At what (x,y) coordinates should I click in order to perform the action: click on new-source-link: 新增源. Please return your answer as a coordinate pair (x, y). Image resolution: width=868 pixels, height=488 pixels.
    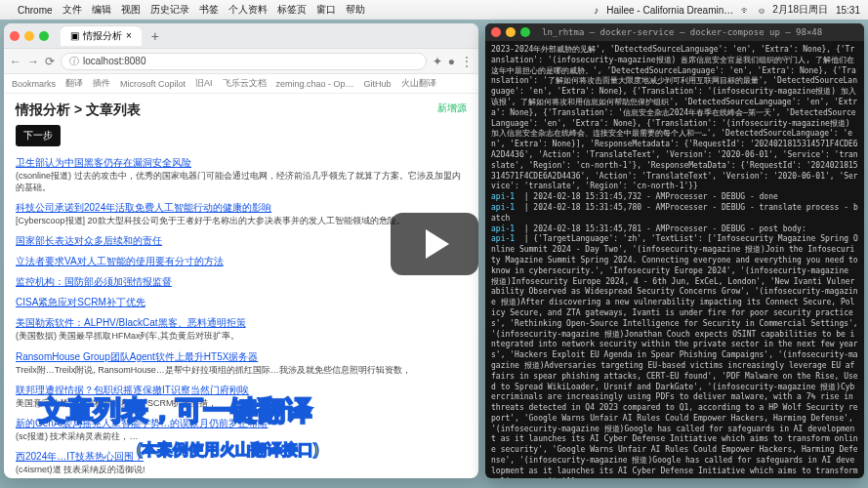
    Looking at the image, I should click on (452, 108).